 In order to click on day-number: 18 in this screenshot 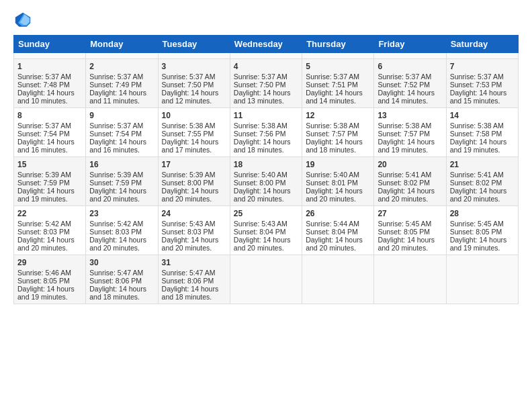, I will do `click(266, 165)`.